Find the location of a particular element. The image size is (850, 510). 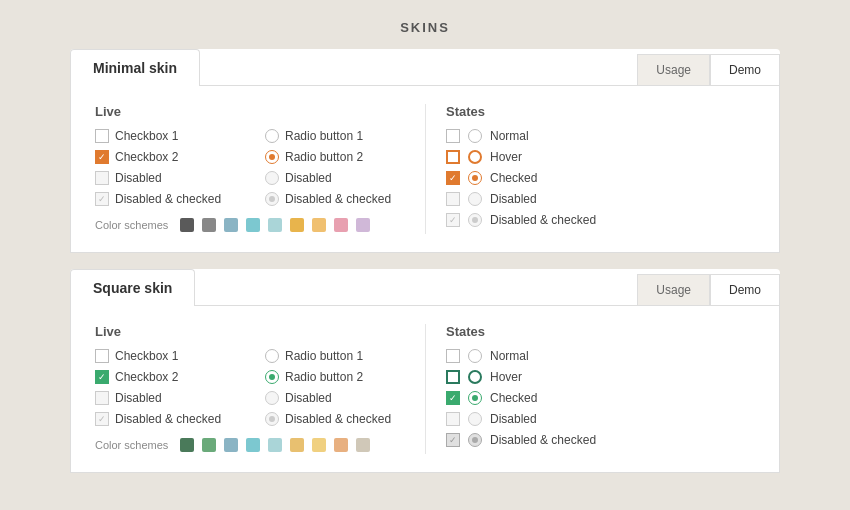

square-checkbox-4-label: Disabled & checked is located at coordinates (168, 419).